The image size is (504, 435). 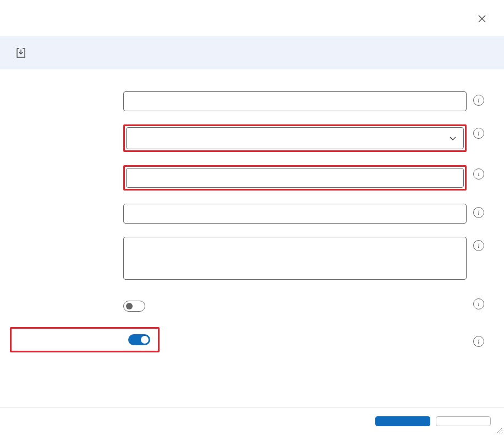 I want to click on label-description, so click(x=68, y=240).